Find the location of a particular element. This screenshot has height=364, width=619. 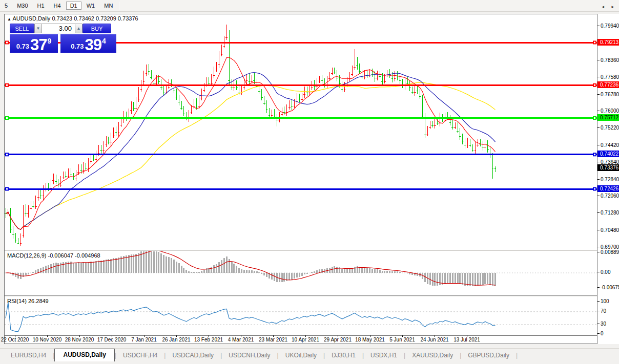

date-label: 13 Jul 2021 is located at coordinates (467, 340).